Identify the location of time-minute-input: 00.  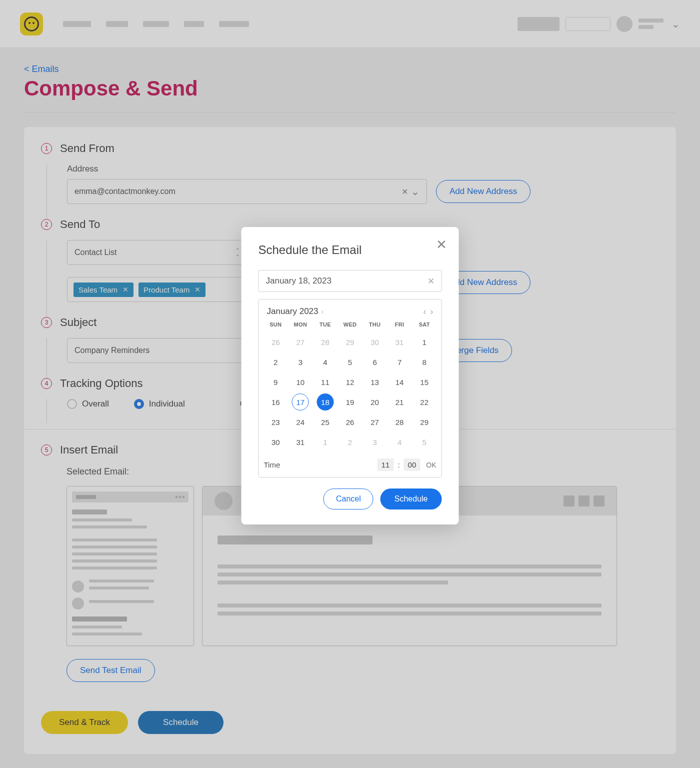
(412, 465).